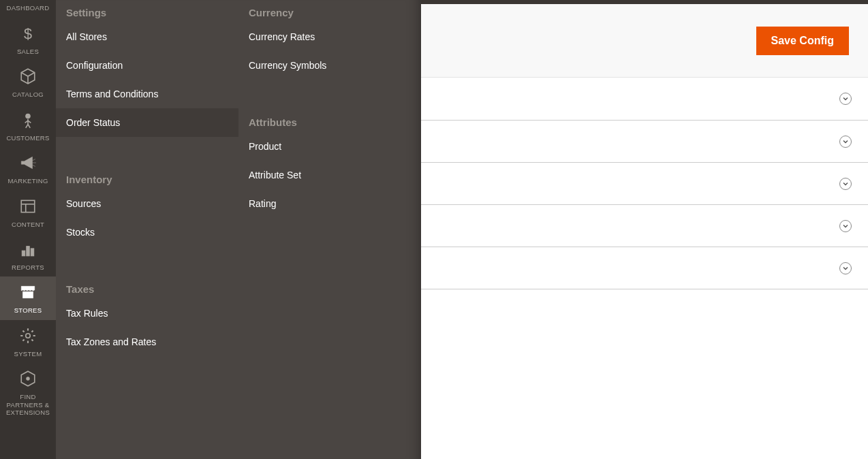 The width and height of the screenshot is (868, 459). I want to click on person-icon, so click(28, 121).